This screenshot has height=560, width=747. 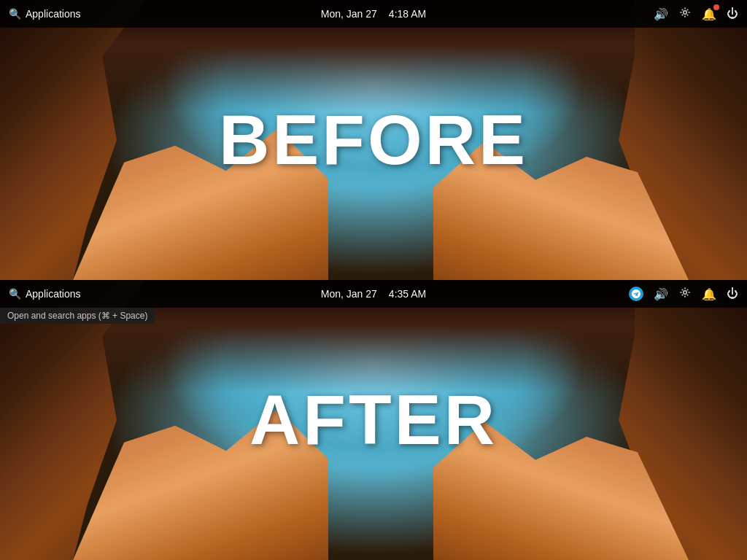 I want to click on time-after: 4:35 AM, so click(x=407, y=294).